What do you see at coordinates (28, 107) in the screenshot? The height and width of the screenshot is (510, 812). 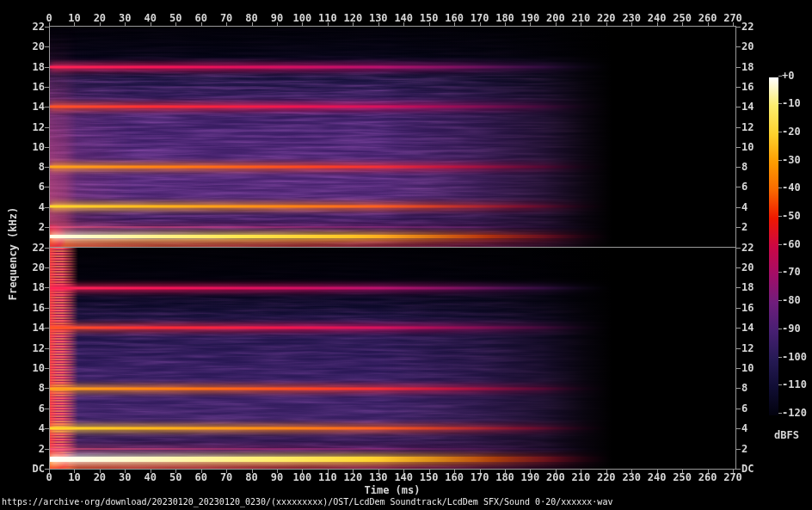 I see `freq-tick-label-left: 14` at bounding box center [28, 107].